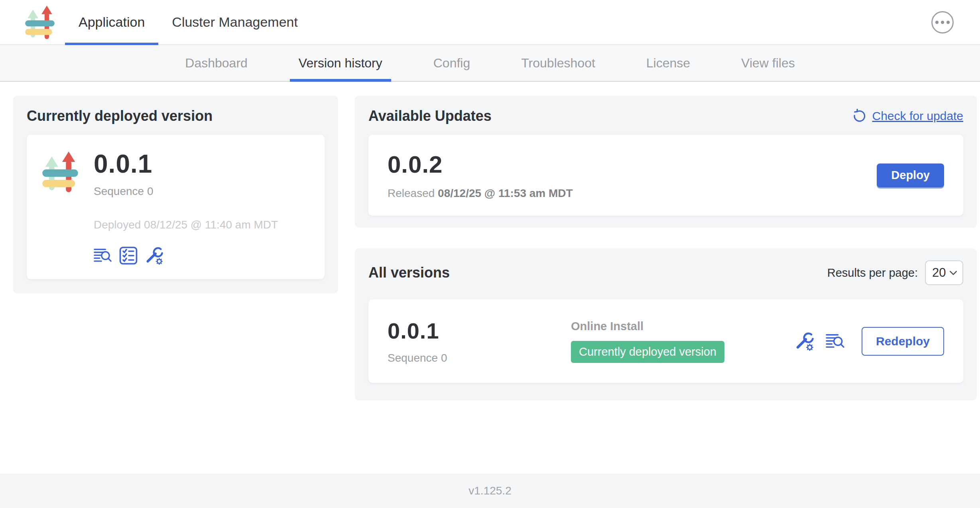 The image size is (980, 508). I want to click on version-row-actions: Redeploy, so click(869, 341).